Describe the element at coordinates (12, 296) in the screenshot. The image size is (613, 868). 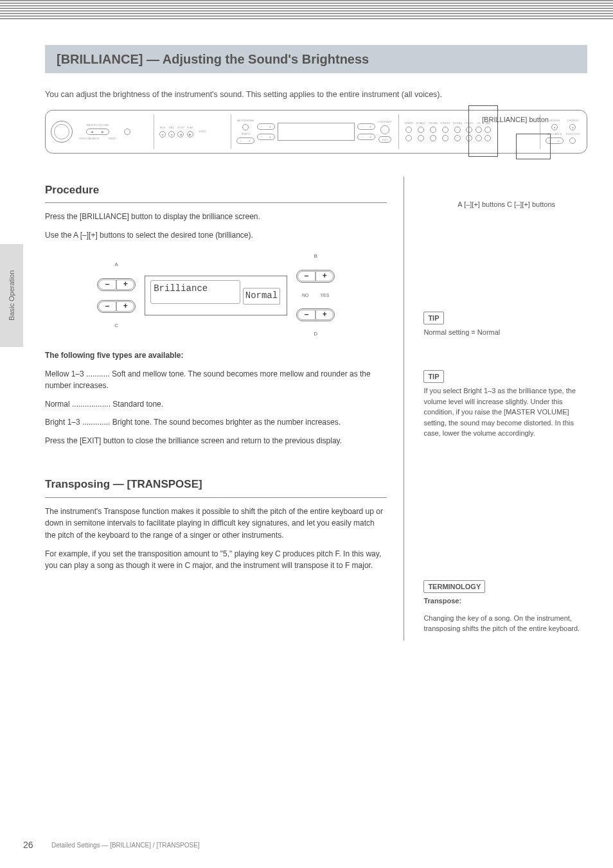
I see `side-tab-basic-operation: Basic Operation` at that location.